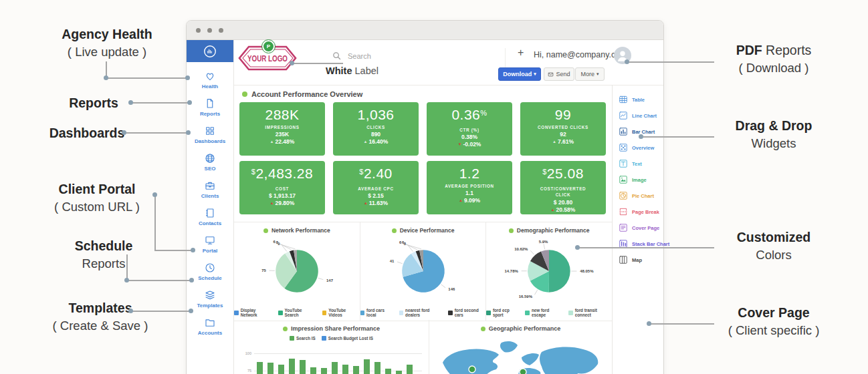 The image size is (868, 374). What do you see at coordinates (638, 164) in the screenshot?
I see `widget-item-text: Text` at bounding box center [638, 164].